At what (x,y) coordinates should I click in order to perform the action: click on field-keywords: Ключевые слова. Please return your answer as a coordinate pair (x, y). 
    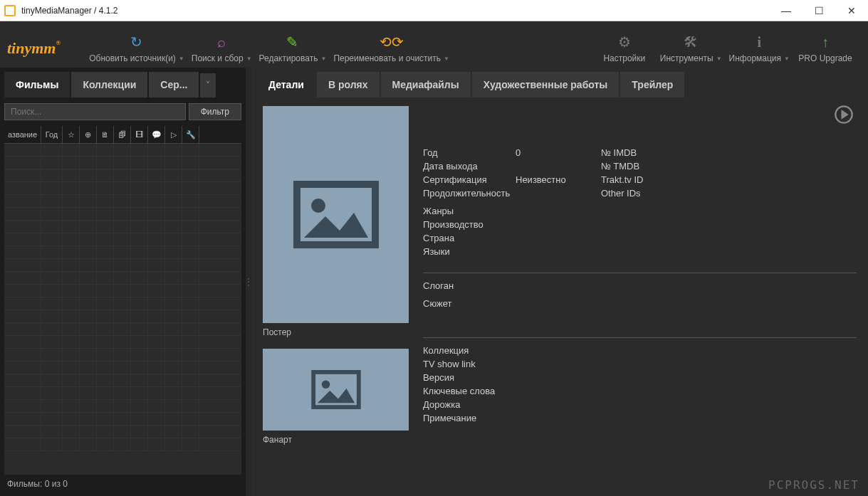
    Looking at the image, I should click on (469, 391).